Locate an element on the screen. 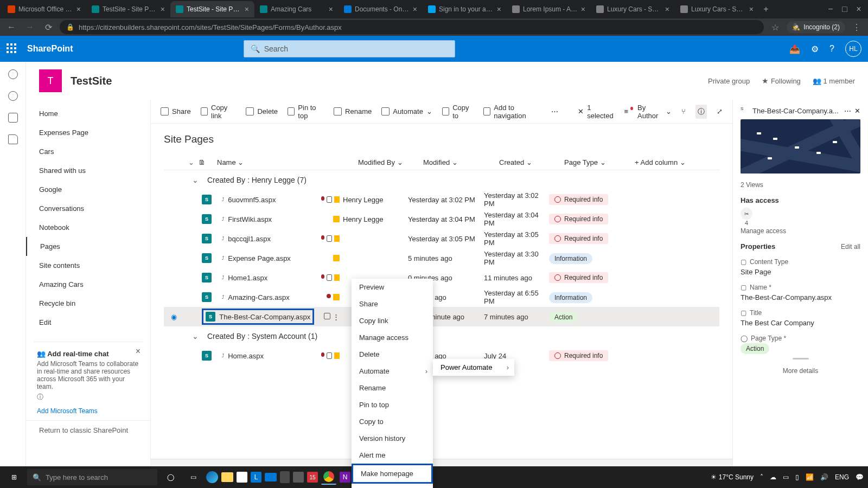 The image size is (868, 488). selection-count: ✕ 1 selected is located at coordinates (596, 112).